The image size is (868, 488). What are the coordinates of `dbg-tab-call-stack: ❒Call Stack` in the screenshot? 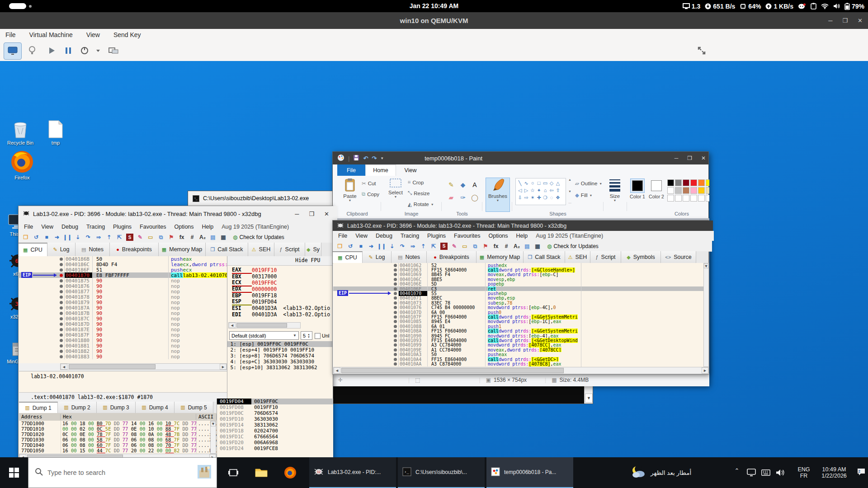 It's located at (227, 249).